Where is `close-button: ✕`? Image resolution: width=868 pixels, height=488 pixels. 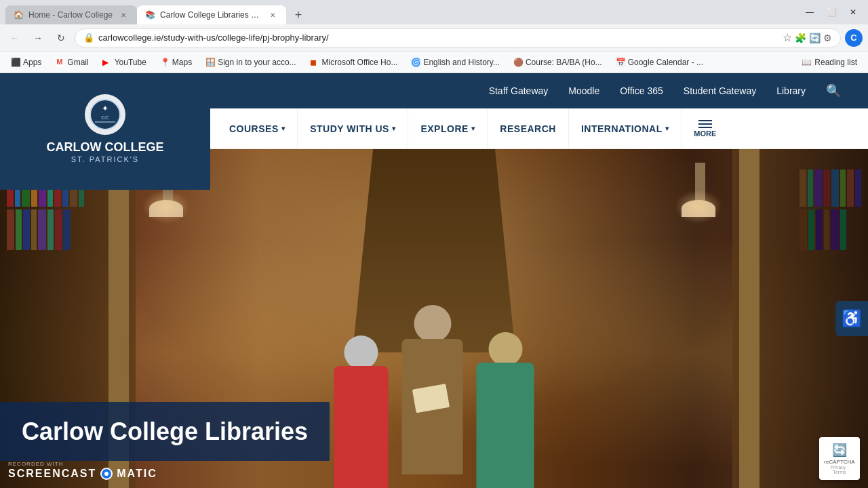 close-button: ✕ is located at coordinates (853, 12).